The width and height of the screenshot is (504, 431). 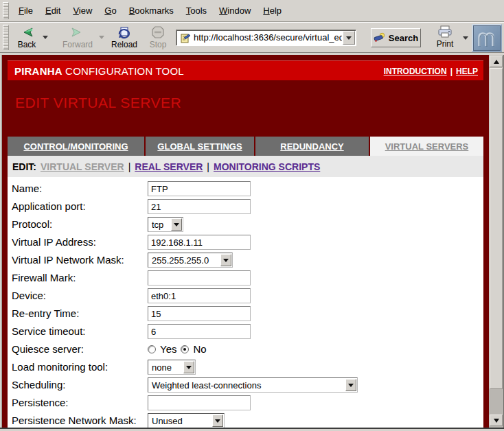 I want to click on quiesce-no-radio, so click(x=185, y=349).